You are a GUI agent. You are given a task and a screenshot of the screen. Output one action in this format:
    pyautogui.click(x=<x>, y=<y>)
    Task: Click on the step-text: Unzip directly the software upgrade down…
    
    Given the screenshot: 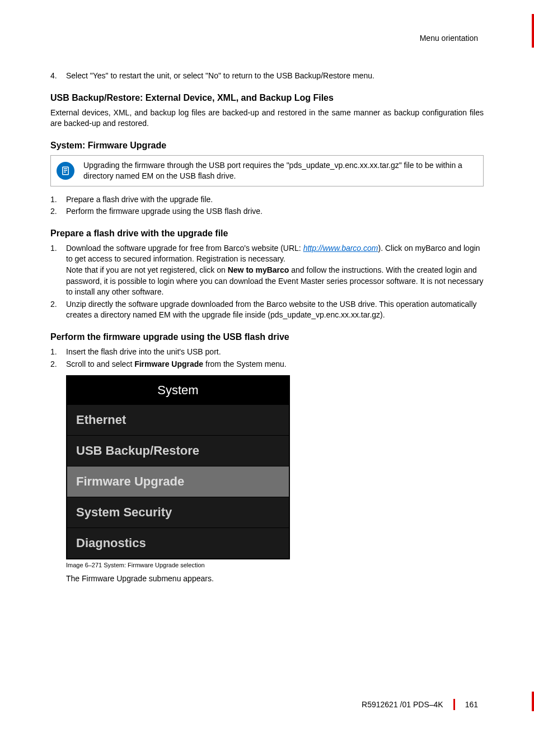 What is the action you would take?
    pyautogui.click(x=275, y=310)
    